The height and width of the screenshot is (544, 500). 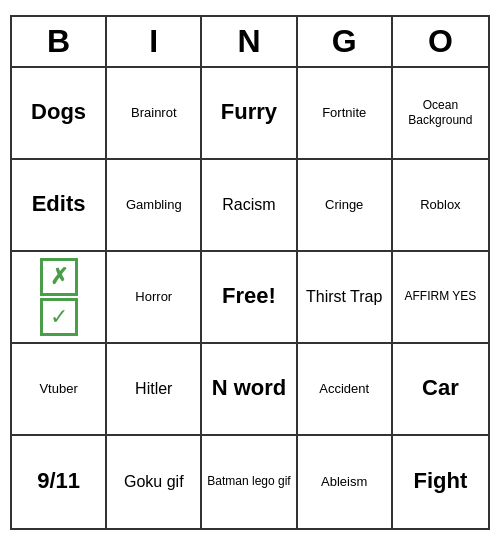 I want to click on bingo-cell-22: Batman lego gif, so click(x=250, y=482).